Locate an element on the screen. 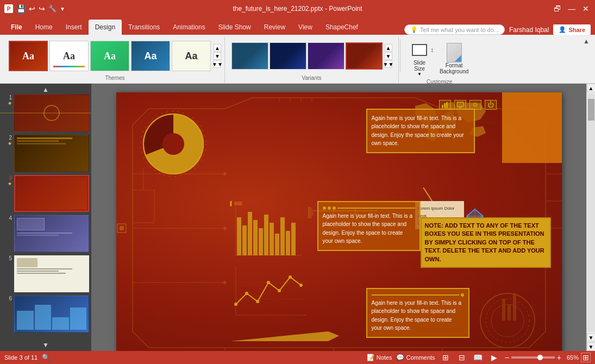 The width and height of the screenshot is (595, 364). themes-label: Themes is located at coordinates (115, 79).